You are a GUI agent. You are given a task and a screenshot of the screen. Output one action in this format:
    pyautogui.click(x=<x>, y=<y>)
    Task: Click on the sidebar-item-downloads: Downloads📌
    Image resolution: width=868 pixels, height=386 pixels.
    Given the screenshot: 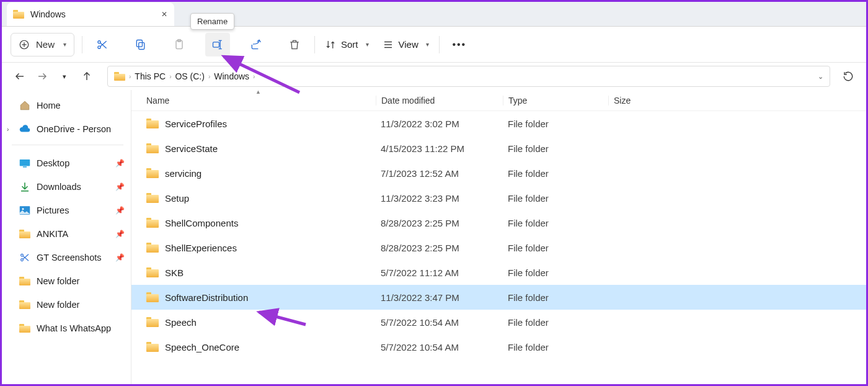 What is the action you would take?
    pyautogui.click(x=68, y=187)
    